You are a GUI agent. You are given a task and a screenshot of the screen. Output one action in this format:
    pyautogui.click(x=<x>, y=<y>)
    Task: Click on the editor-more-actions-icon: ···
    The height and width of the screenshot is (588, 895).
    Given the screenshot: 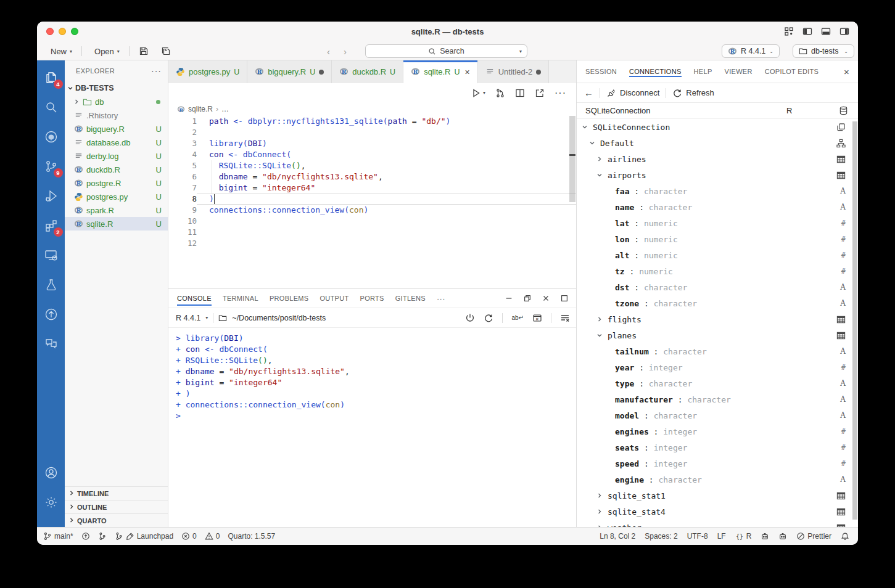 What is the action you would take?
    pyautogui.click(x=560, y=93)
    